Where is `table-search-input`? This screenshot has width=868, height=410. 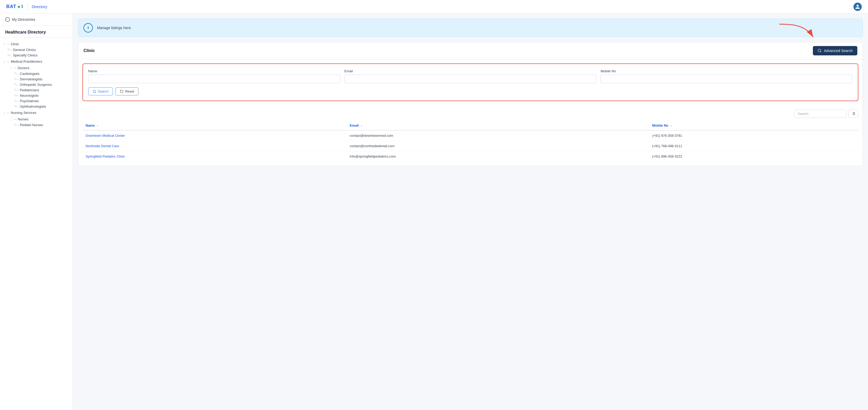
table-search-input is located at coordinates (820, 114).